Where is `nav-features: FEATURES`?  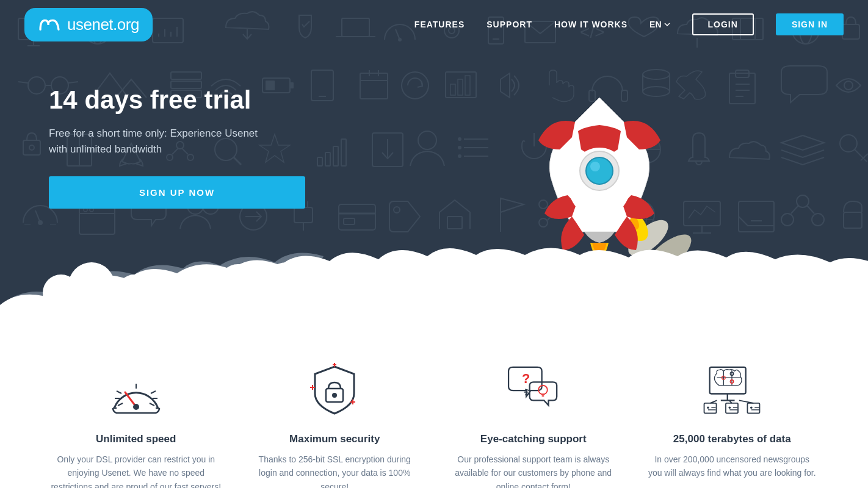
nav-features: FEATURES is located at coordinates (439, 24).